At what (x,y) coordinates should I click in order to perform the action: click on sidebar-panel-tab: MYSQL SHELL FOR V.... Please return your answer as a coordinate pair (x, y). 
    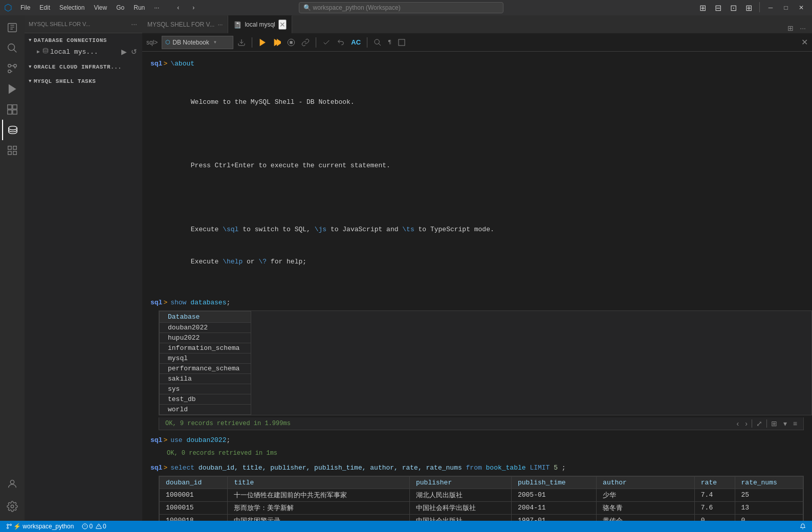
    Looking at the image, I should click on (59, 24).